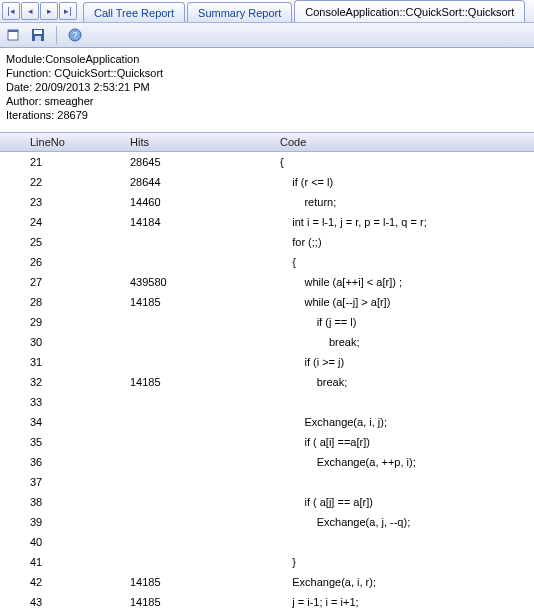  I want to click on tab-call-tree-report: Call Tree Report, so click(134, 12).